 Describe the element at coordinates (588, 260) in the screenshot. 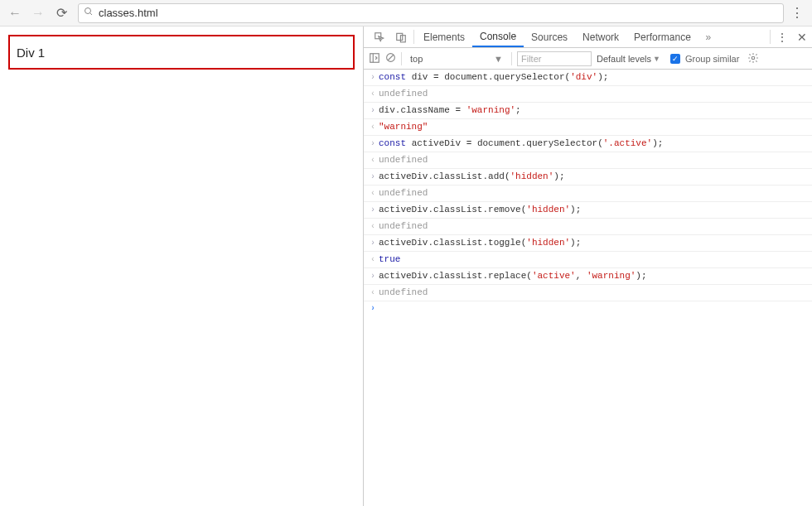

I see `console-line: ‹ true` at that location.